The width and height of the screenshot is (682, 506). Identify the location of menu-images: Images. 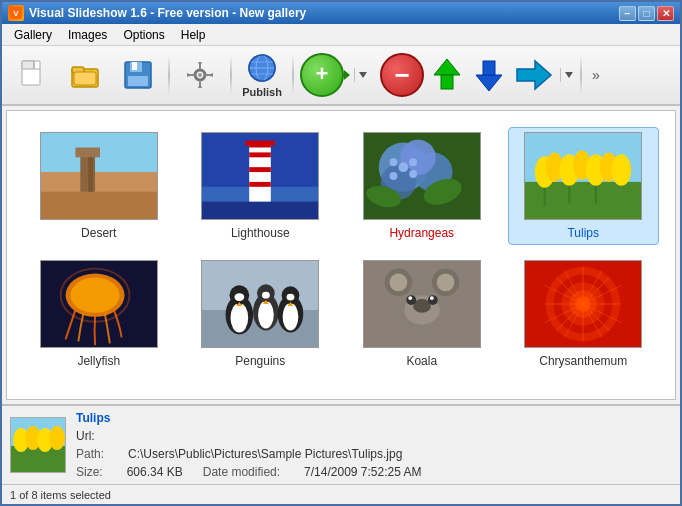
(88, 35).